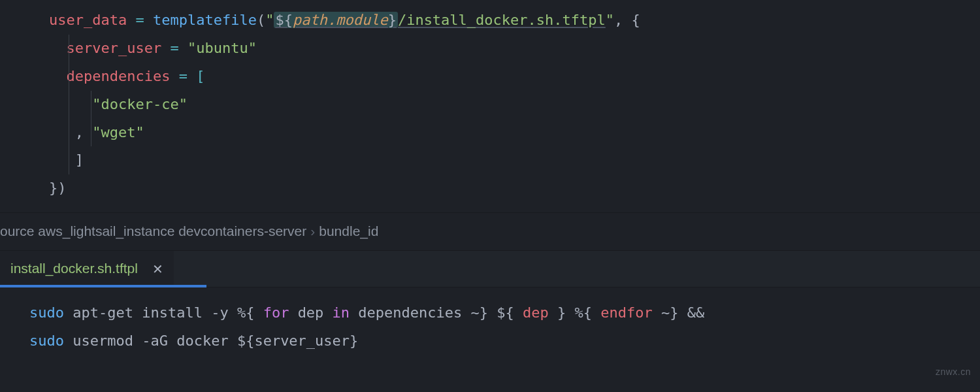  What do you see at coordinates (349, 231) in the screenshot?
I see `breadcrumb-segment: bundle_id` at bounding box center [349, 231].